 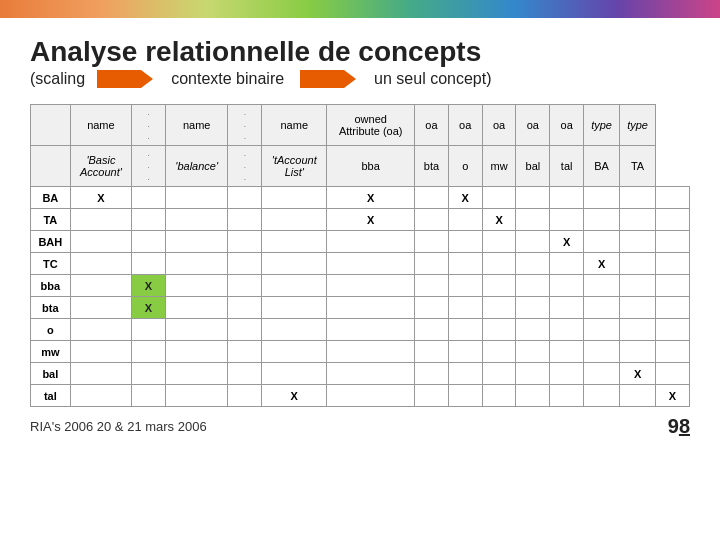 I want to click on th-name2: name, so click(x=196, y=126).